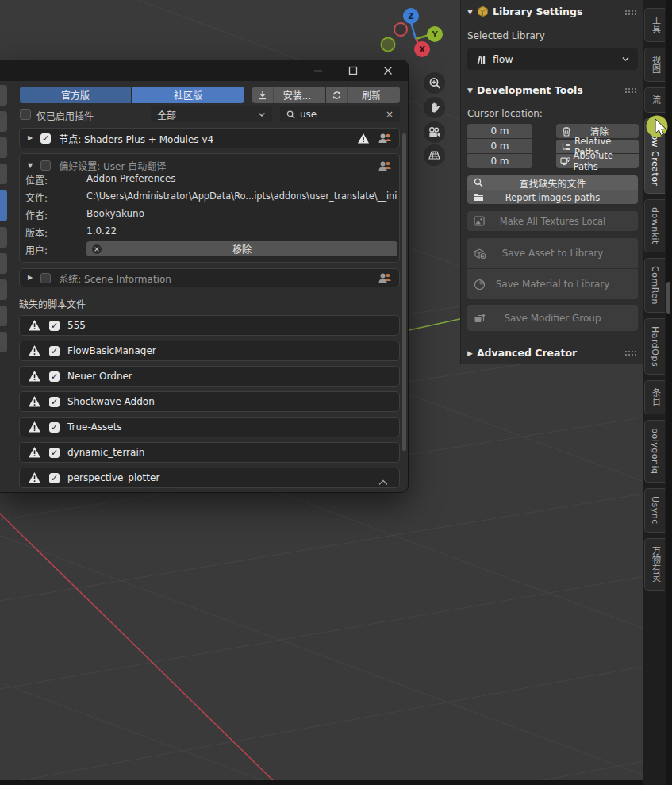 This screenshot has height=785, width=672. I want to click on zoom-button, so click(435, 83).